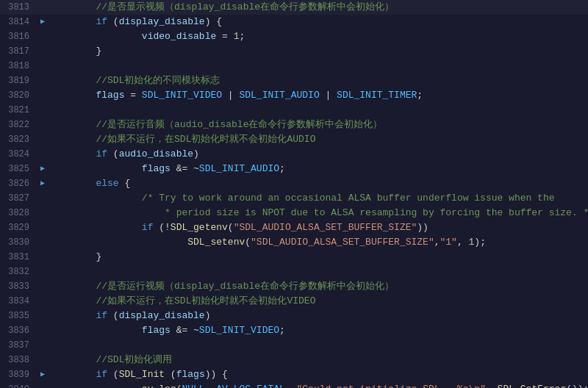  I want to click on table-row: 3823 //如果不运行，在SDL初始化时就不会初始化AUDIO, so click(294, 140).